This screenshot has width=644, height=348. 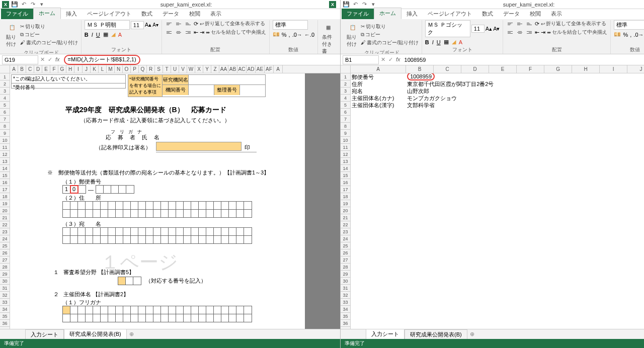 I want to click on row-header: 35, so click(x=5, y=316).